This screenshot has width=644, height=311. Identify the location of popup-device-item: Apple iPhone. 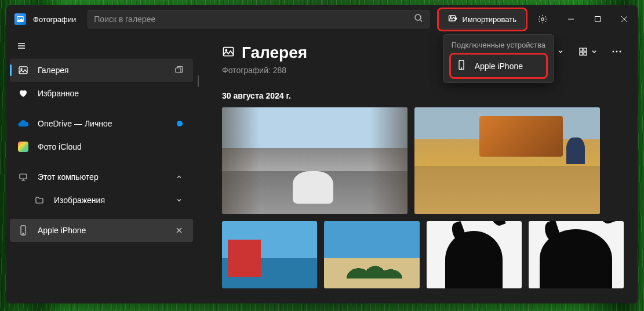
(499, 66).